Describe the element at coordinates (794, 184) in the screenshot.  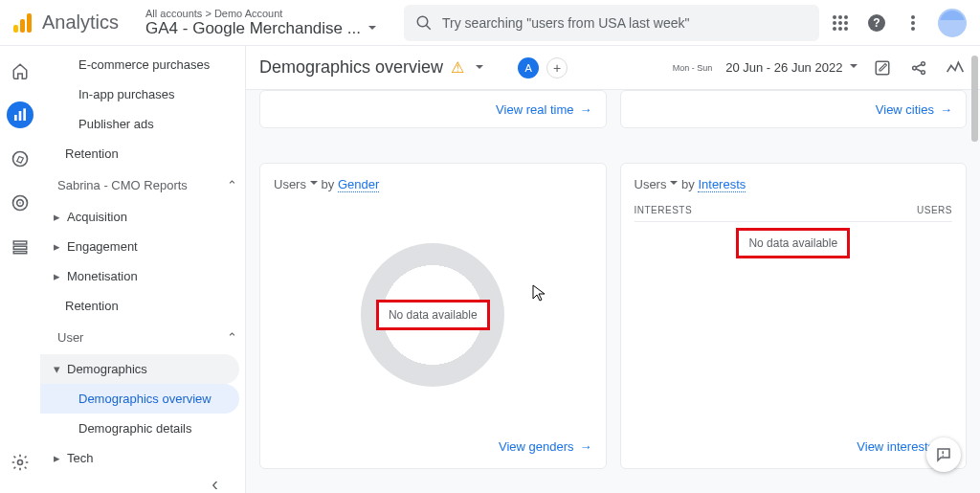
I see `card-title: Users by Interests` at that location.